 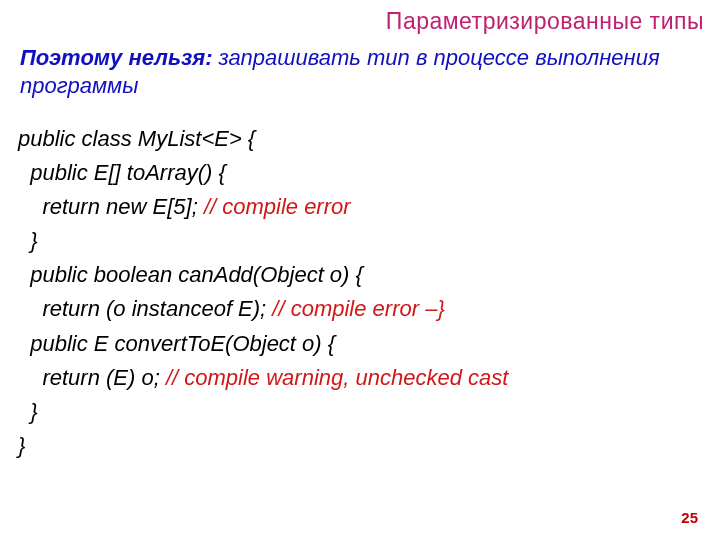 I want to click on code-line: public boolean canAdd(Object o) {, so click(x=190, y=274).